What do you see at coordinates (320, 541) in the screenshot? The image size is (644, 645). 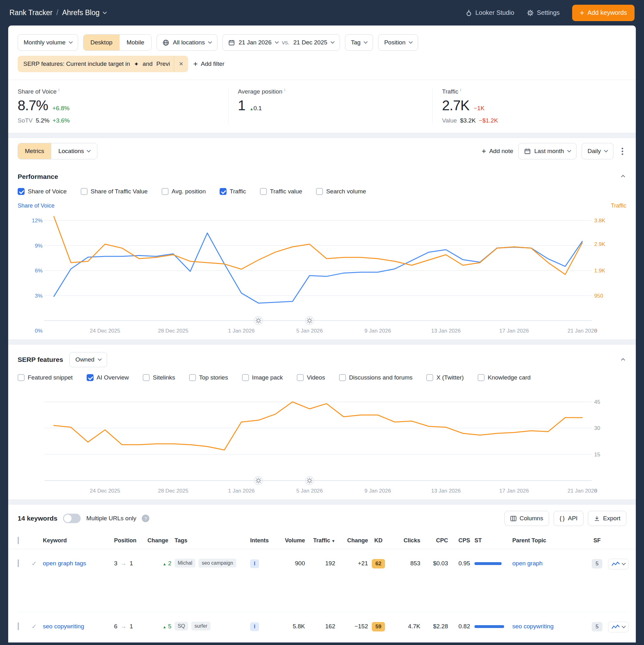 I see `col-traffic: Traffic▼` at bounding box center [320, 541].